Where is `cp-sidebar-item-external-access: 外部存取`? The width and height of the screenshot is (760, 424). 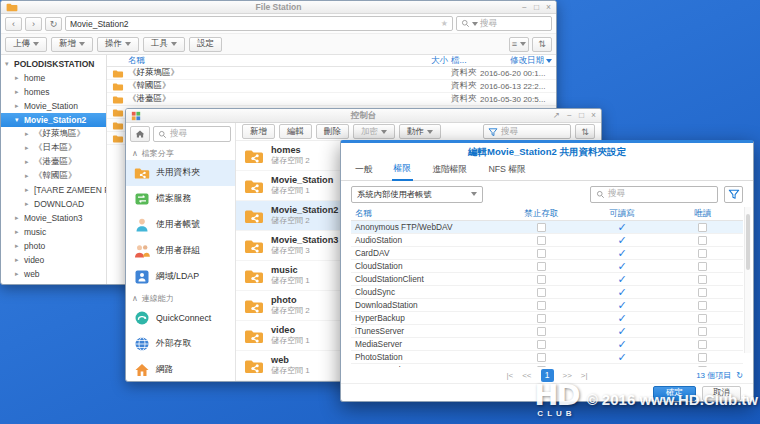 cp-sidebar-item-external-access: 外部存取 is located at coordinates (180, 344).